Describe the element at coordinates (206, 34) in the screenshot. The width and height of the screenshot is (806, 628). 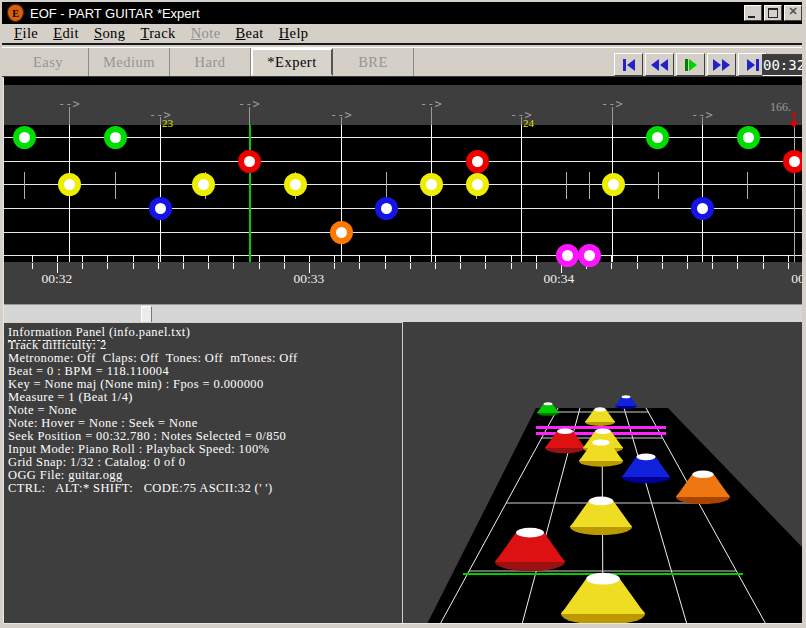
I see `menu-note: Note` at that location.